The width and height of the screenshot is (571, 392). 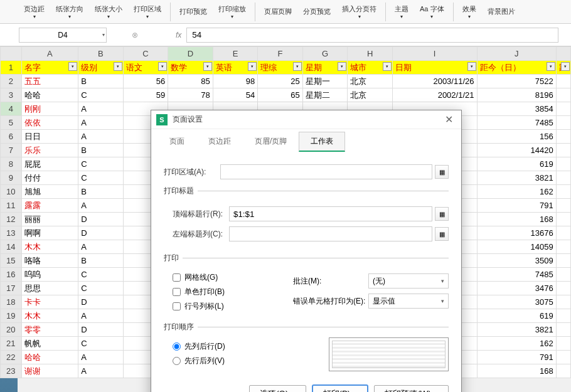 What do you see at coordinates (70, 12) in the screenshot?
I see `ribbon-item: 纸张方向` at bounding box center [70, 12].